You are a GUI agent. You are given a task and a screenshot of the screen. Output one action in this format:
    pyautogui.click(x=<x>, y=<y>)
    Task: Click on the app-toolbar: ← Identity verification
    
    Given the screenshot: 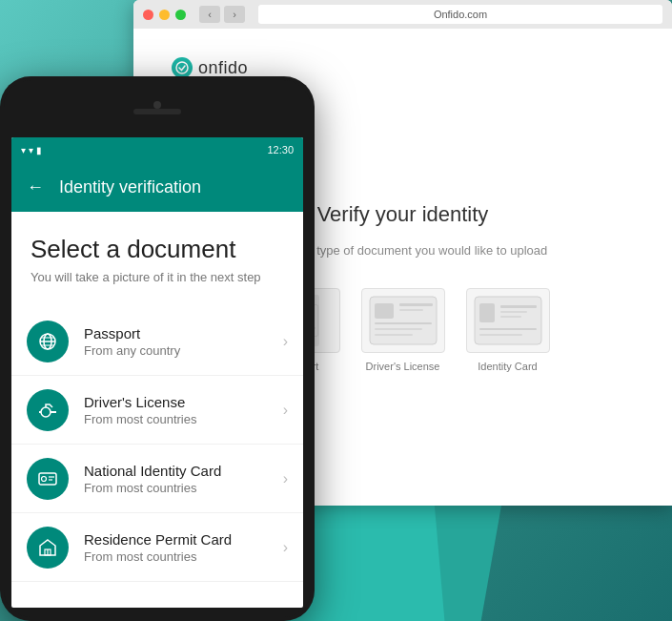 What is the action you would take?
    pyautogui.click(x=157, y=187)
    